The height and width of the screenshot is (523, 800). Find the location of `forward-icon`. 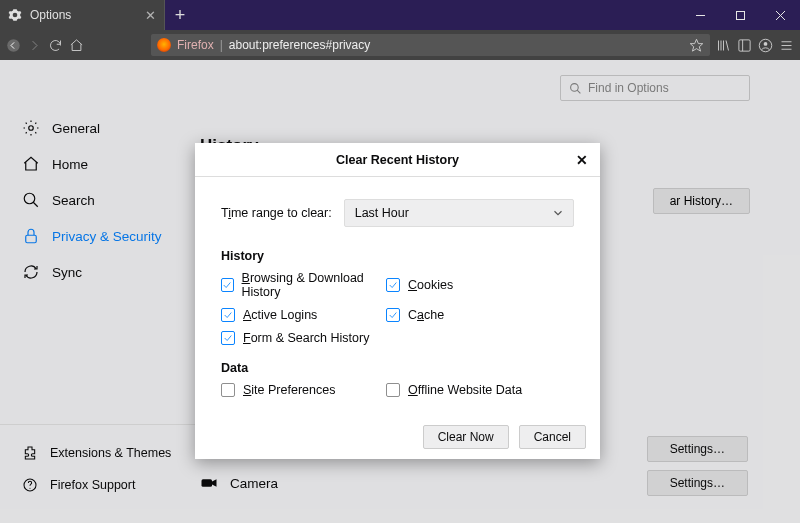

forward-icon is located at coordinates (34, 46).